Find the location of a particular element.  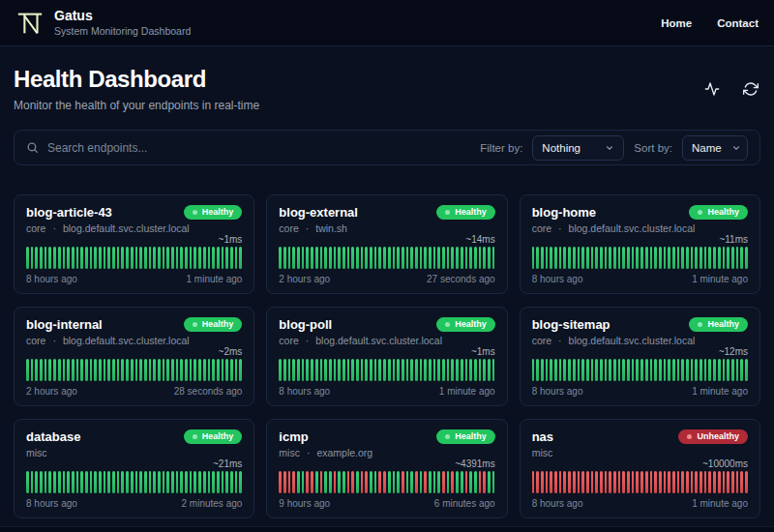

status-badge: Healthy is located at coordinates (466, 213).